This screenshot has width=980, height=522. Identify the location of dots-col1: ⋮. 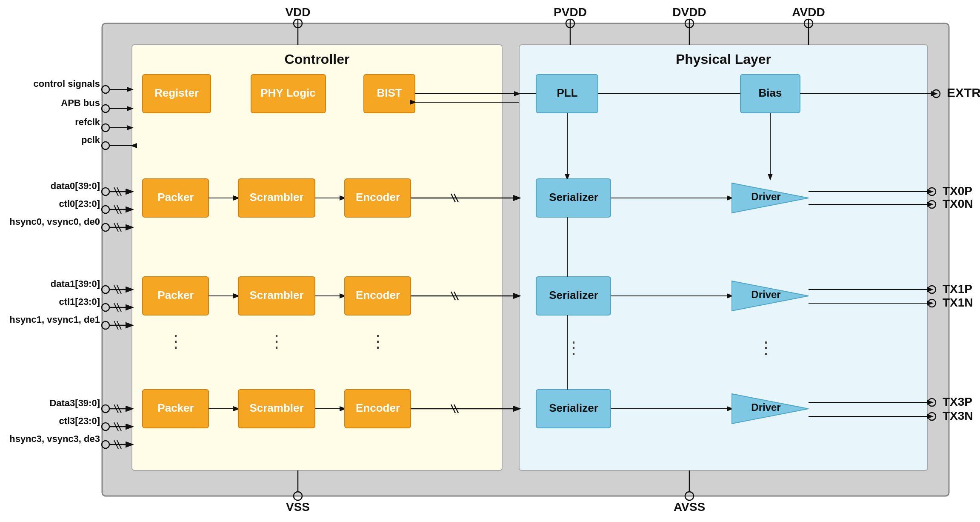
(176, 341).